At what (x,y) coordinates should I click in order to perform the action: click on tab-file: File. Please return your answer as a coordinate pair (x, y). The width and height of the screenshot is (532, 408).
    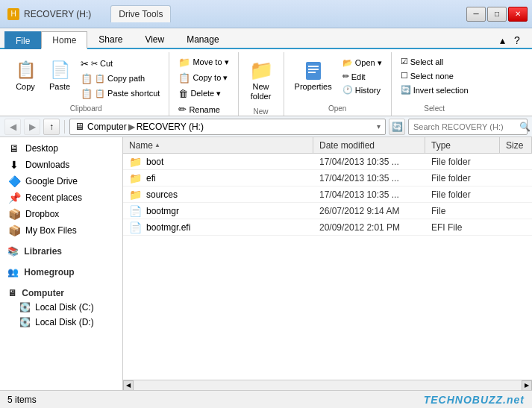
    Looking at the image, I should click on (22, 40).